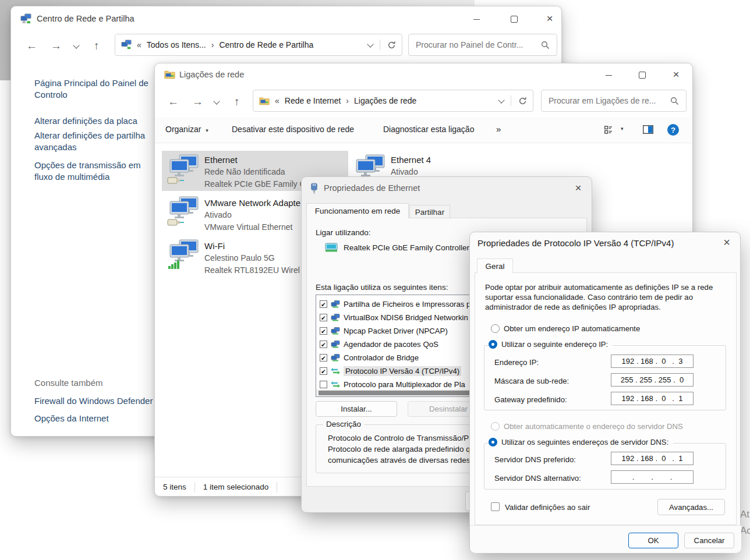 The width and height of the screenshot is (750, 560). I want to click on default-gateway-field: 192 . 168 . 0 . 1, so click(652, 398).